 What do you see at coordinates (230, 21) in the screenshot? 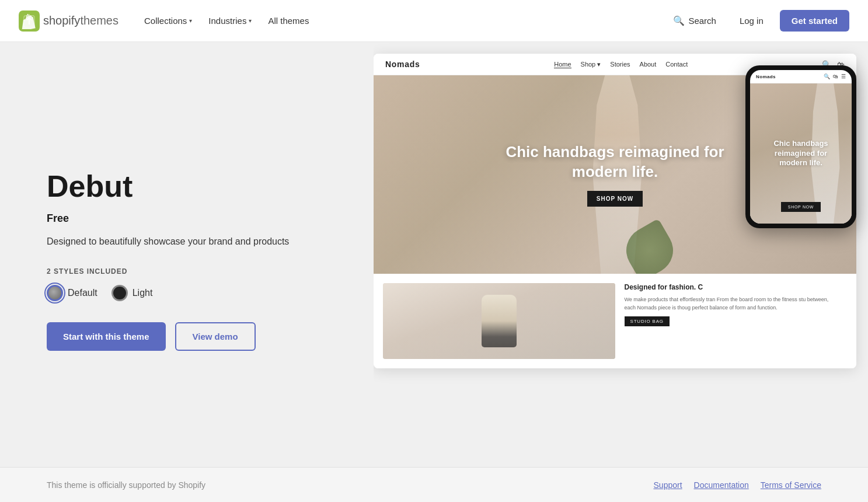
I see `nav-industries: Industries ▾` at bounding box center [230, 21].